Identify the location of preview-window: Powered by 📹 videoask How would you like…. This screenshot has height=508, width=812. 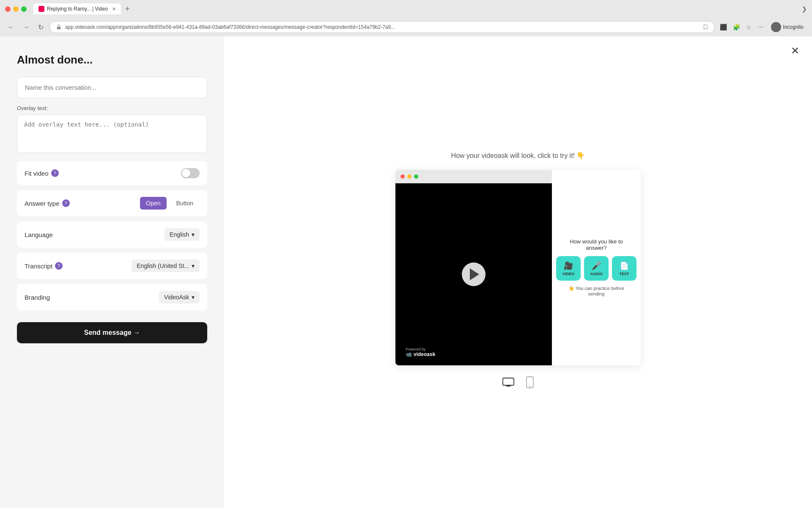
(518, 268).